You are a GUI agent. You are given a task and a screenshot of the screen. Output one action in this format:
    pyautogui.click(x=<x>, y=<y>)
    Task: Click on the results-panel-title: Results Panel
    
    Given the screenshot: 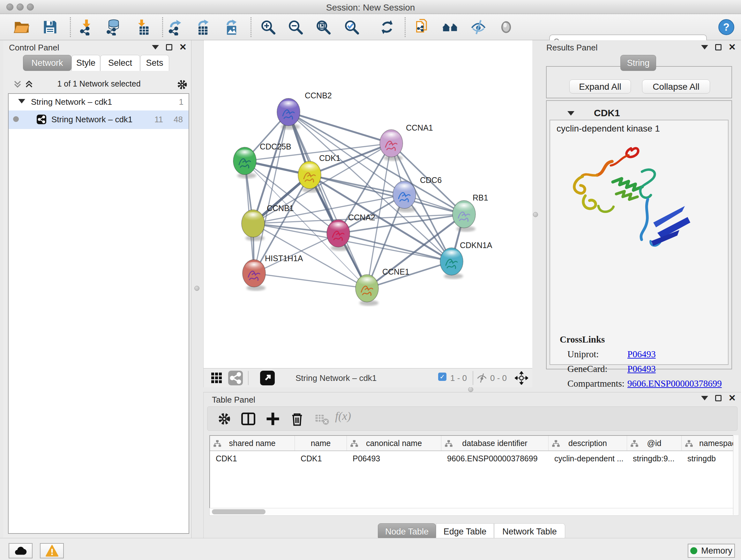 What is the action you would take?
    pyautogui.click(x=572, y=48)
    